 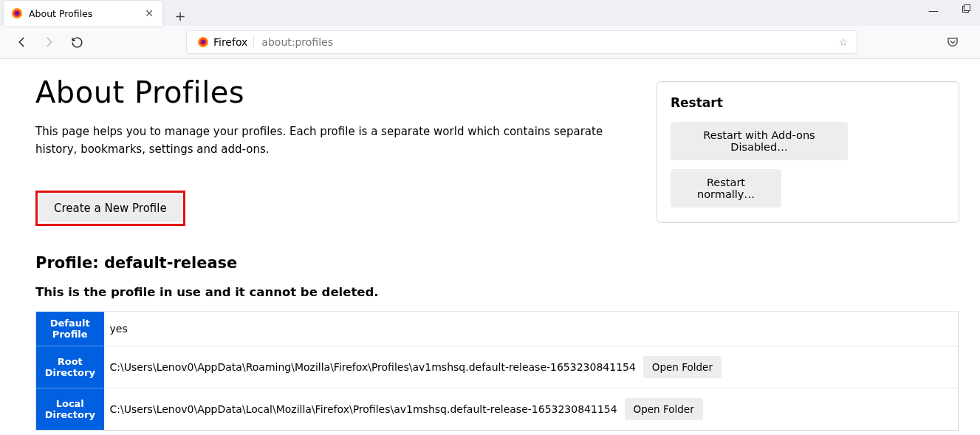 I want to click on back-button, so click(x=22, y=42).